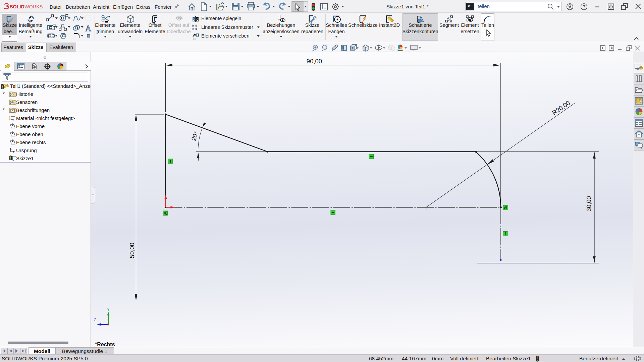 Image resolution: width=644 pixels, height=362 pixels. I want to click on svg-text: *Rechts, so click(105, 344).